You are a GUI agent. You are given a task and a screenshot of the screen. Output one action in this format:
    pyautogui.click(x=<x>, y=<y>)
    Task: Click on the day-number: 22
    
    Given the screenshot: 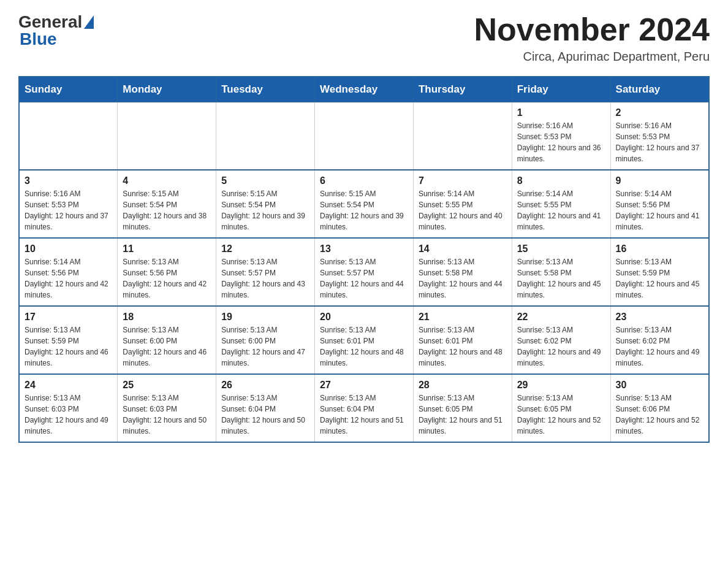 What is the action you would take?
    pyautogui.click(x=561, y=317)
    